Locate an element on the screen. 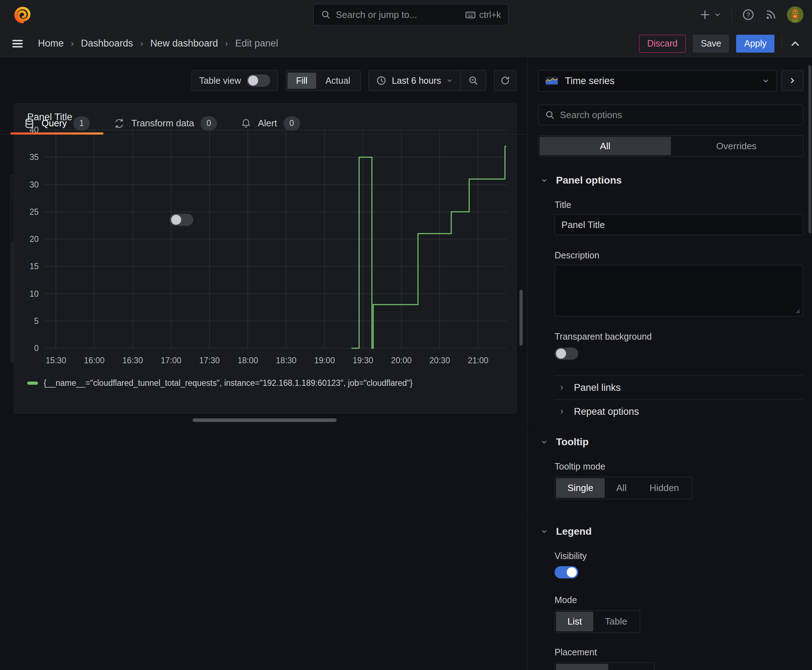 This screenshot has height=670, width=812. resize-handle-icon is located at coordinates (798, 311).